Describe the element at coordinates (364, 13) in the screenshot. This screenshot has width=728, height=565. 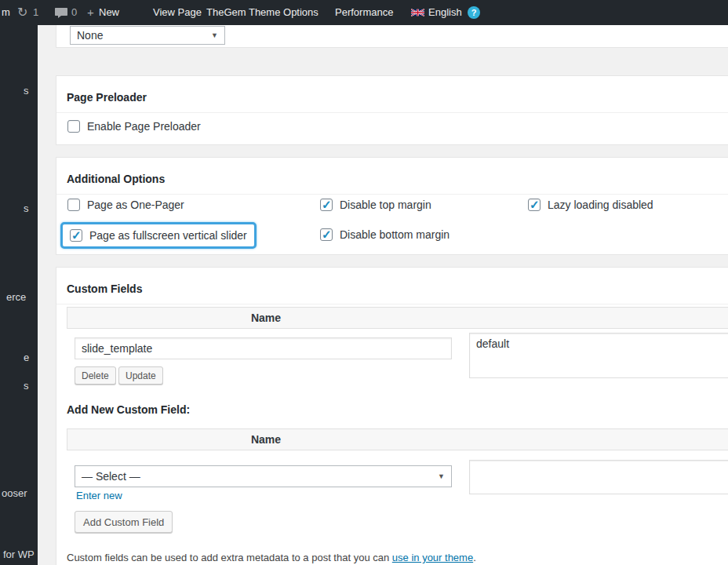
I see `admin-bar: m ↻ 1 0 + New View Page TheGem Theme Opt…` at that location.